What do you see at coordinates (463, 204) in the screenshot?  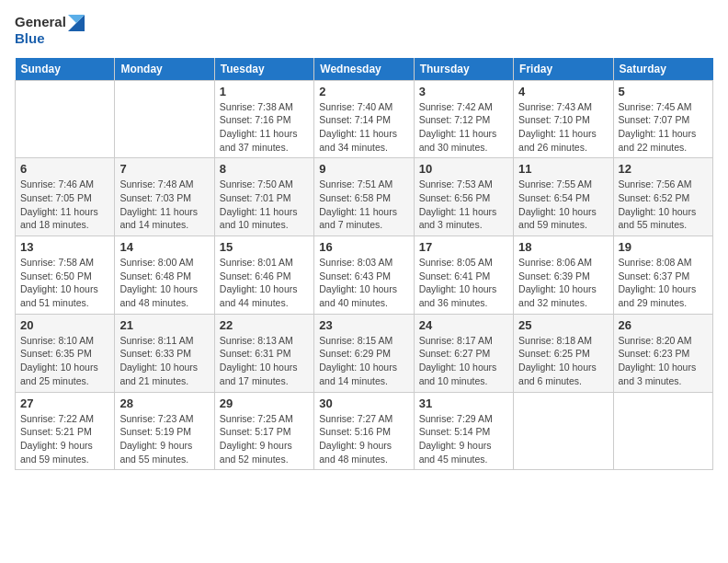 I see `day-info: Sunrise: 7:53 AMSunset: 6:56 PMDaylight:…` at bounding box center [463, 204].